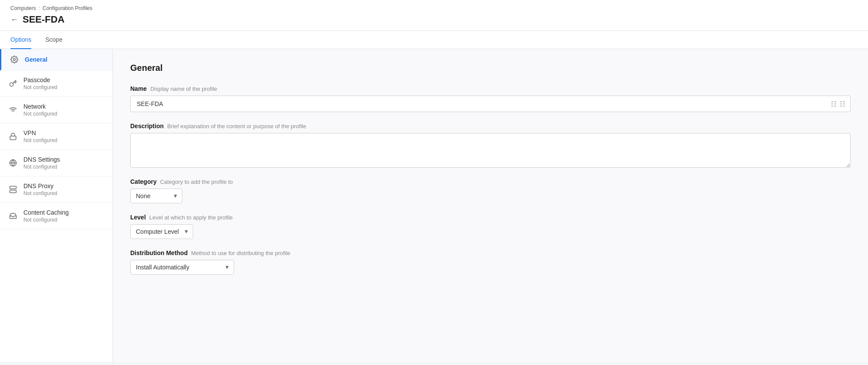 The width and height of the screenshot is (868, 365). What do you see at coordinates (40, 87) in the screenshot?
I see `sidebar-passcode-status: Not configured` at bounding box center [40, 87].